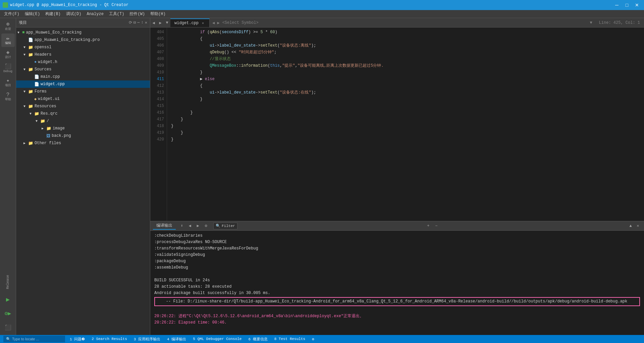 The image size is (644, 343). What do you see at coordinates (83, 47) in the screenshot?
I see `tree-item-openssl: ▼ 📁 openssl` at bounding box center [83, 47].